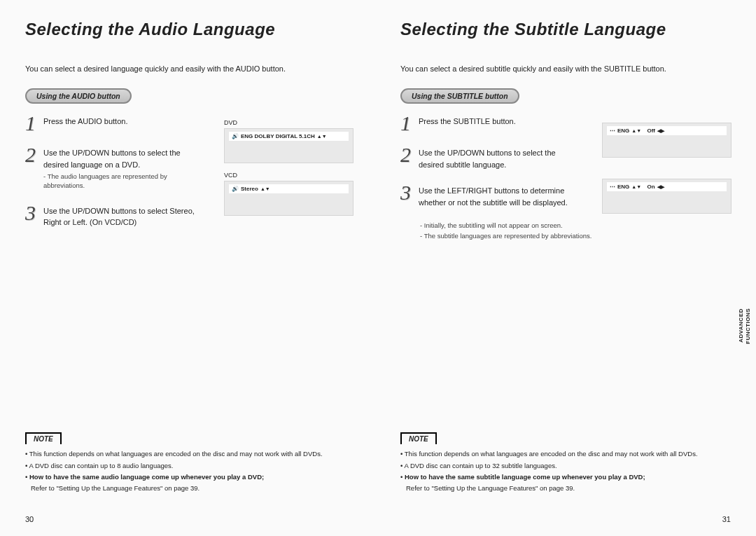 This screenshot has height=536, width=756. Describe the element at coordinates (249, 189) in the screenshot. I see `osd-bar-text: Stereo` at that location.